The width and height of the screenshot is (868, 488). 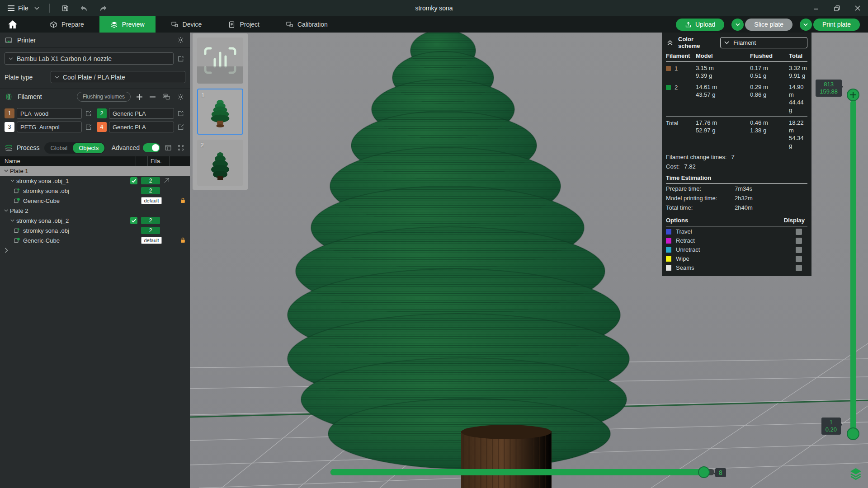 What do you see at coordinates (139, 97) in the screenshot?
I see `add-filament-button` at bounding box center [139, 97].